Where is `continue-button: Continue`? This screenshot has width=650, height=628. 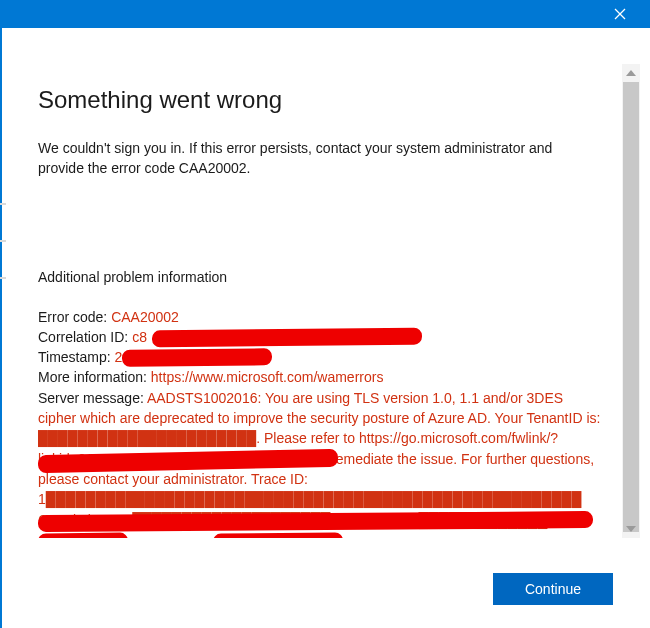
continue-button: Continue is located at coordinates (553, 589).